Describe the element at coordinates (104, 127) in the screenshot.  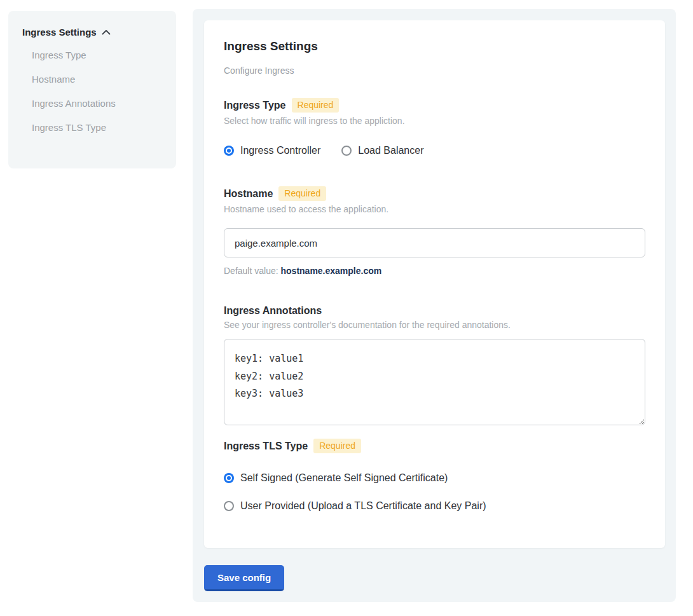
I see `sidebar-item-ingress-tls-type: Ingress TLS Type` at that location.